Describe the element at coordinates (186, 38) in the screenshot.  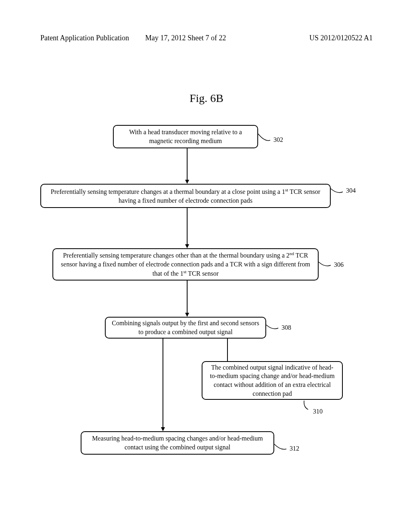
I see `header-date-sheet: May 17, 2012 Sheet 7 of 22` at that location.